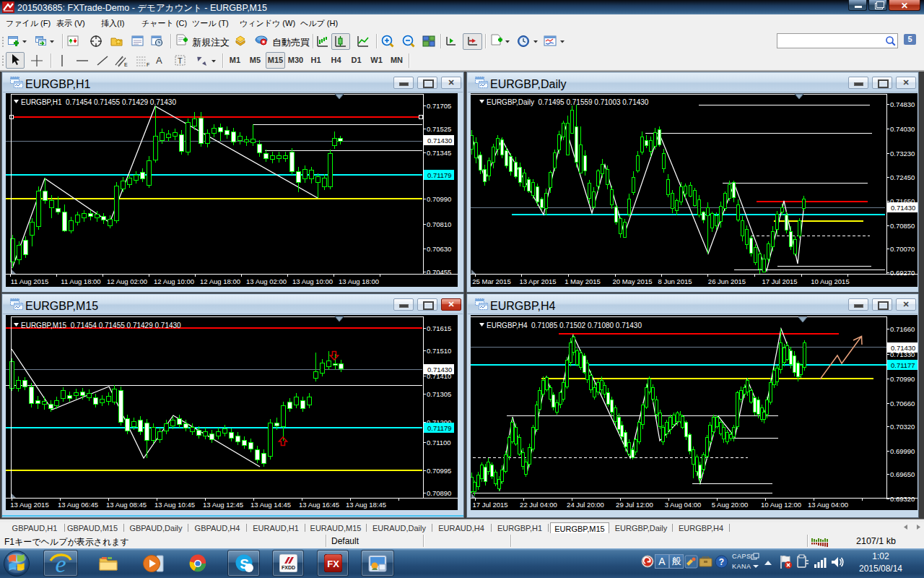  I want to click on svg-text: 22 Jul 04:00, so click(539, 504).